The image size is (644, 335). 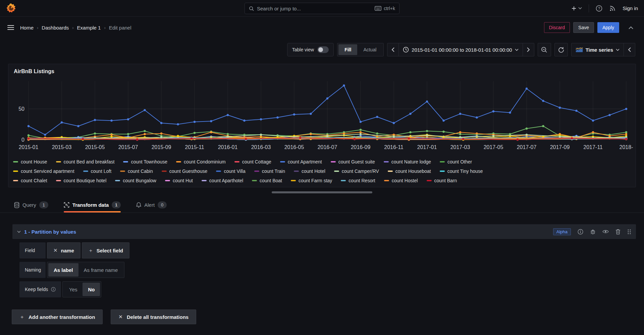 What do you see at coordinates (44, 171) in the screenshot?
I see `legend-item: count Serviced apartment` at bounding box center [44, 171].